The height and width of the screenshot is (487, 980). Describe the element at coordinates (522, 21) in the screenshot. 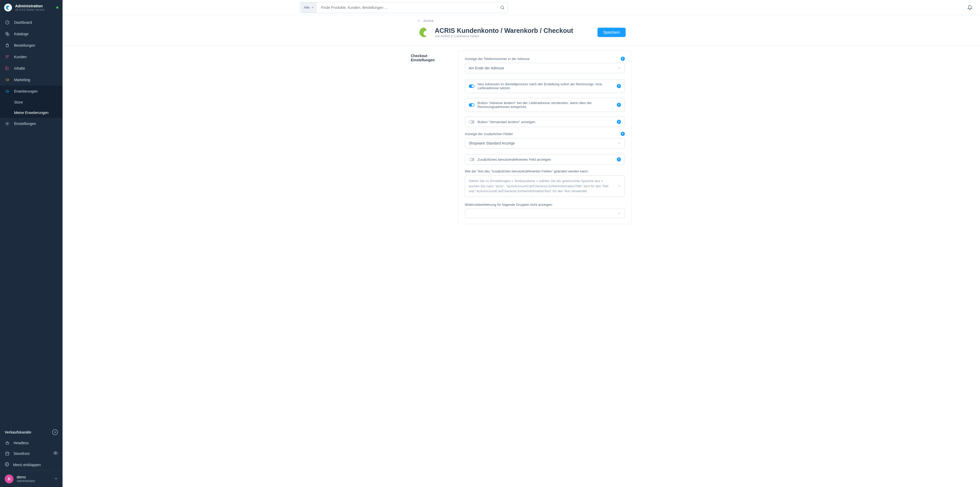

I see `back-link: Zurück` at that location.